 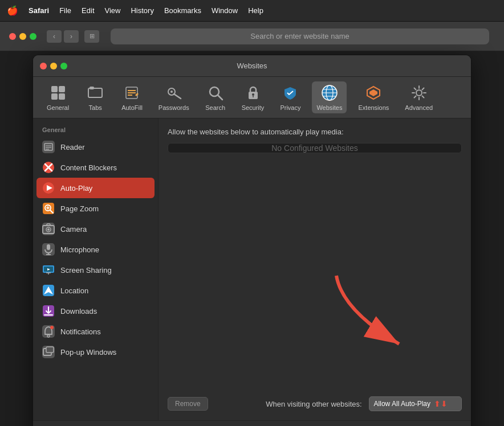 I want to click on menubar-view: View, so click(x=113, y=10).